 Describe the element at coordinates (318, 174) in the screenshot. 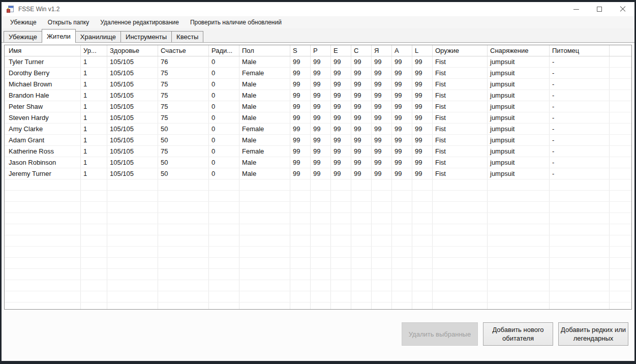

I see `table-row: Jeremy Turner1105/105500Male999999999999…` at that location.